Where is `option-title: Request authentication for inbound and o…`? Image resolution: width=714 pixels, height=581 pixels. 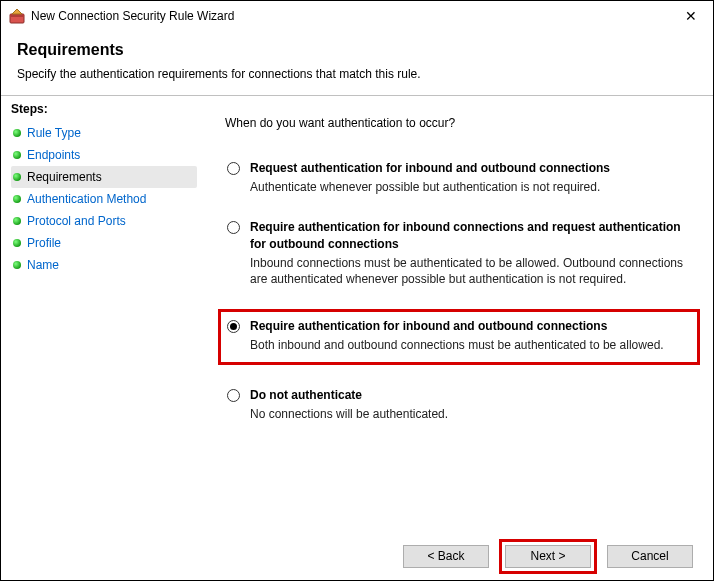 option-title: Request authentication for inbound and o… is located at coordinates (470, 168).